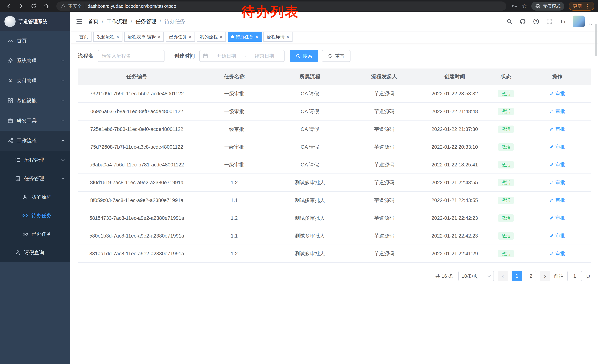 This screenshot has width=598, height=364. I want to click on sidebar-item-done-tasks: 已办任务, so click(35, 234).